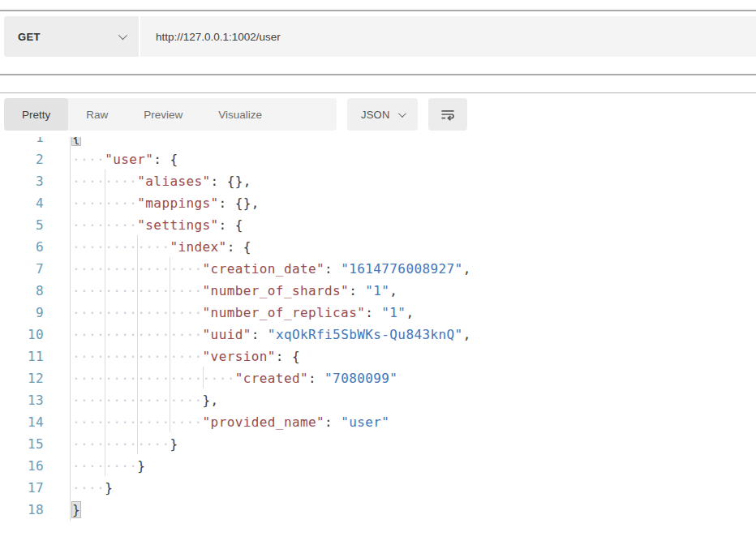 This screenshot has width=756, height=545. I want to click on code-line: 6············"index": {, so click(378, 247).